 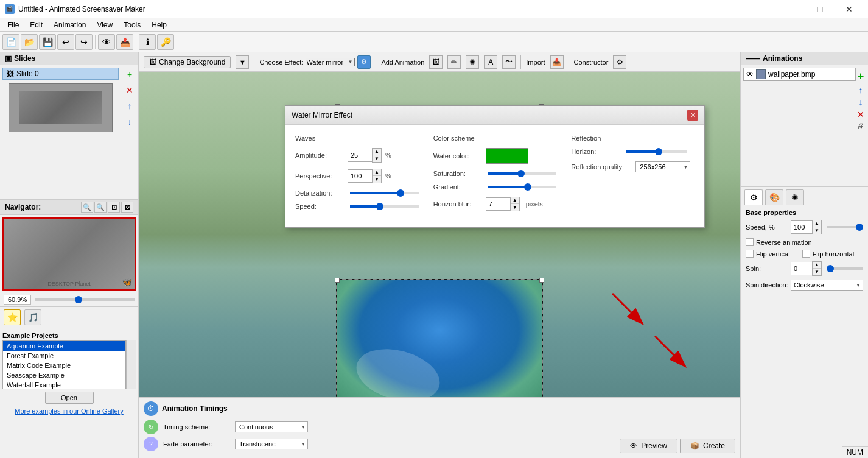 What do you see at coordinates (114, 207) in the screenshot?
I see `fit-tool: ⊡` at bounding box center [114, 207].